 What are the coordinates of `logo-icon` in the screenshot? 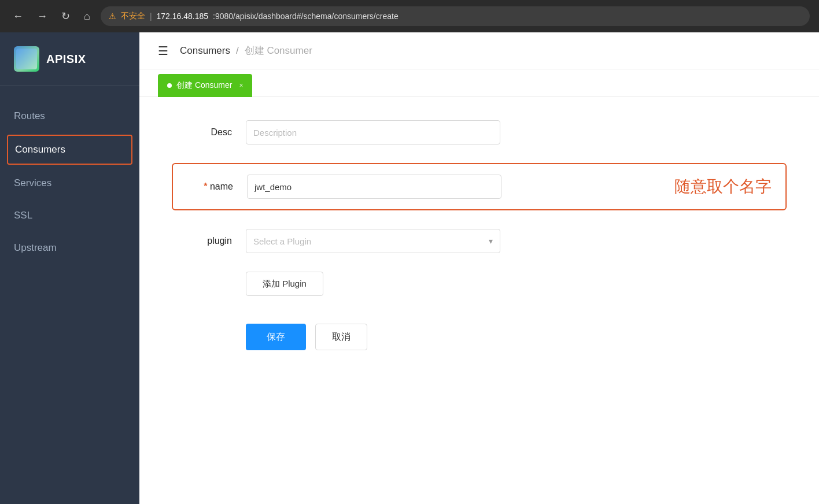 It's located at (27, 59).